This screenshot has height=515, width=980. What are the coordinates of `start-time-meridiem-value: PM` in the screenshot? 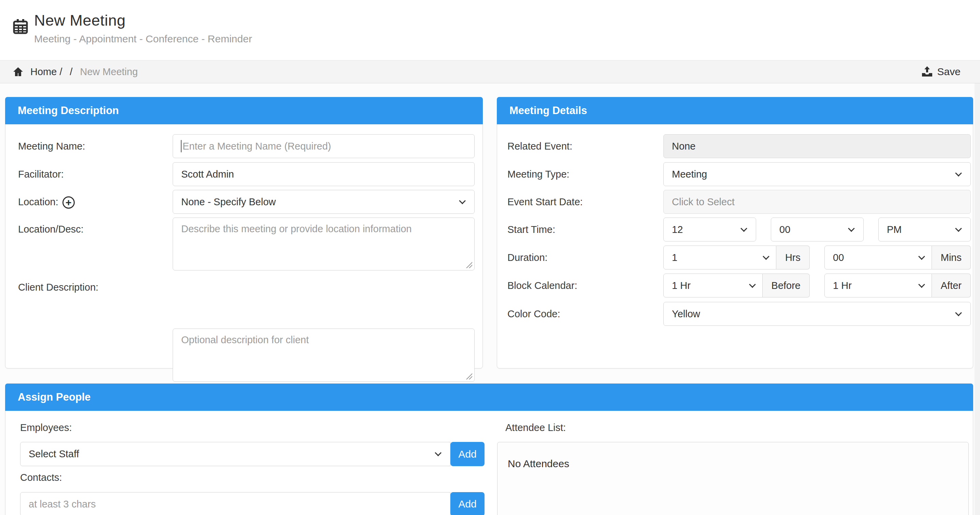 It's located at (894, 230).